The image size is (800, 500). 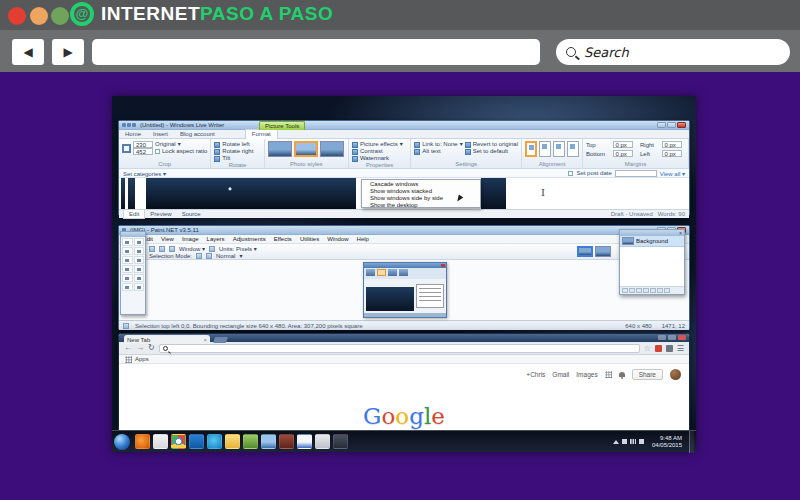 What do you see at coordinates (172, 249) in the screenshot?
I see `save-icon` at bounding box center [172, 249].